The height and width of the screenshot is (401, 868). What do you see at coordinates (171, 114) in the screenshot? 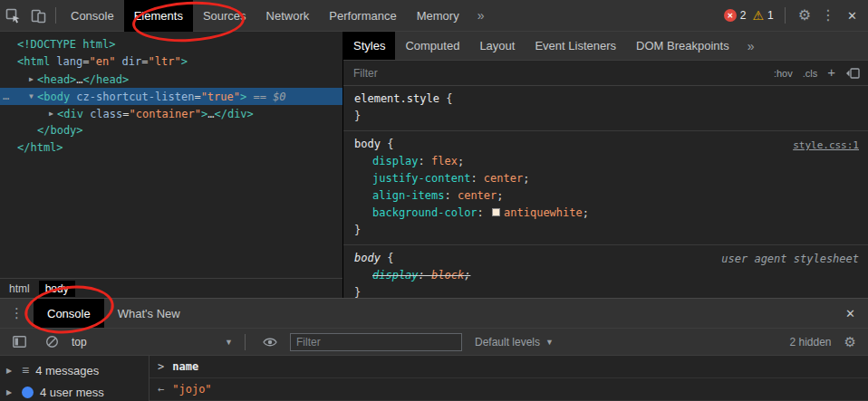
I see `tree-row: ▶<div class="container">…</div>` at bounding box center [171, 114].